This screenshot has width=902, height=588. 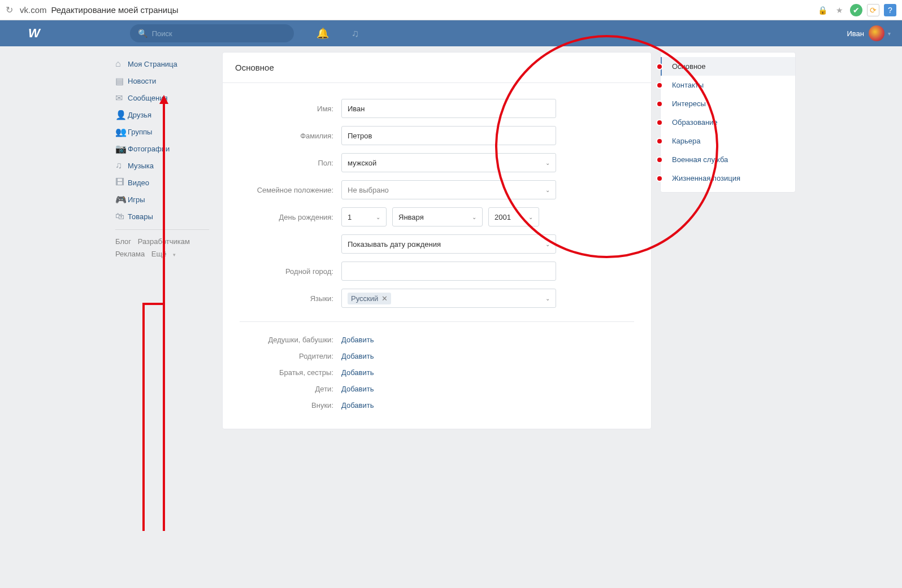 What do you see at coordinates (122, 216) in the screenshot?
I see `market-icon: 🛍` at bounding box center [122, 216].